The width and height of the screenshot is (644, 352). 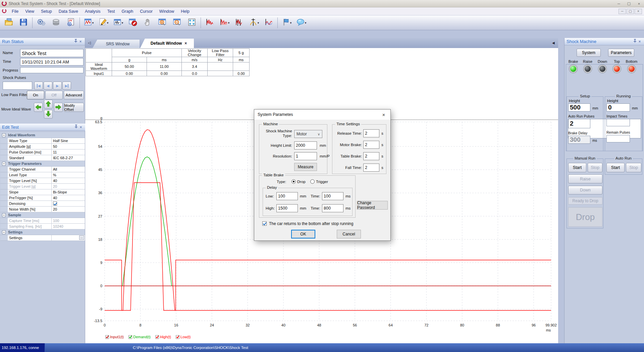 What do you see at coordinates (629, 4) in the screenshot?
I see `restore-button: ▢` at bounding box center [629, 4].